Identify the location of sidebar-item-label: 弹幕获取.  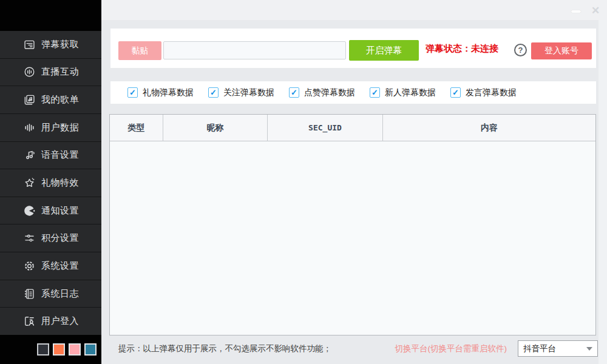
(60, 45).